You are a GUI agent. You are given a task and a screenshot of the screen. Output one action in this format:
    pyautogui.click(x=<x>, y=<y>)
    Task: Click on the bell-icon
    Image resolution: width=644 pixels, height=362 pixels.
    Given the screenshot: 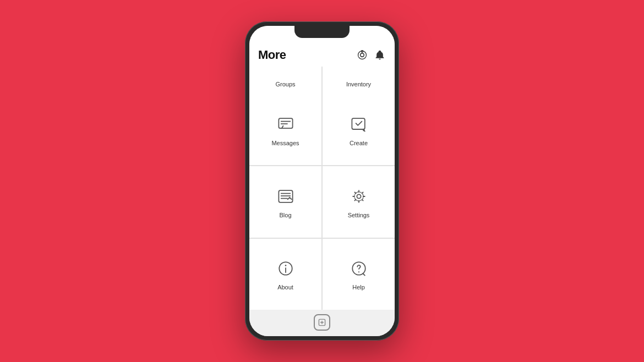 What is the action you would take?
    pyautogui.click(x=380, y=55)
    